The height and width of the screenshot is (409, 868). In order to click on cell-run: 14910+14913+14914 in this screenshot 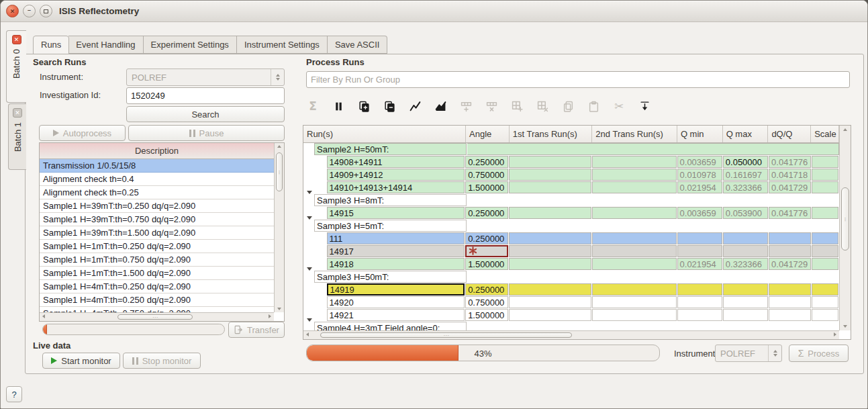, I will do `click(396, 187)`.